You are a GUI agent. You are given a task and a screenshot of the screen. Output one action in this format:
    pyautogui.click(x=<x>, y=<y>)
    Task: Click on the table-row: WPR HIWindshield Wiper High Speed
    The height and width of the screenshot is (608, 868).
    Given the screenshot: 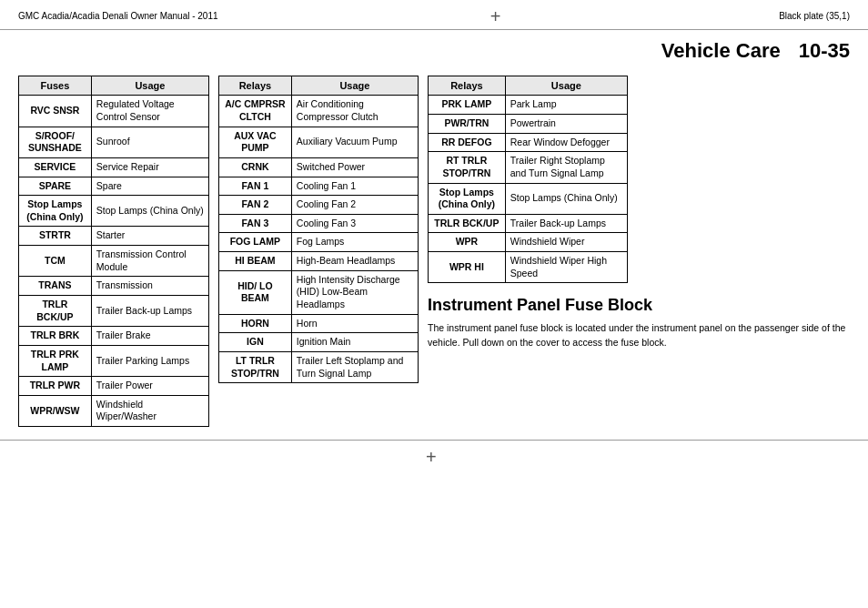 What is the action you would take?
    pyautogui.click(x=528, y=268)
    